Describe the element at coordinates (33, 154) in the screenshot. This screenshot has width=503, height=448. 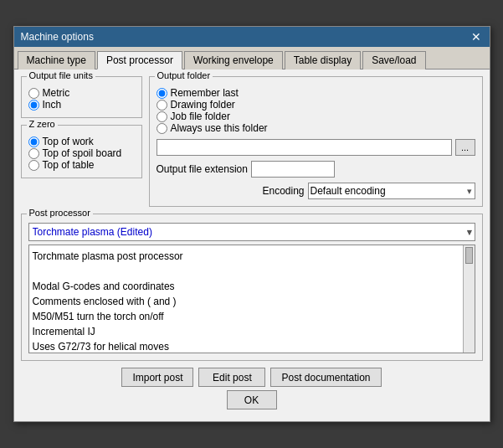
I see `top-of-spoil-radio` at that location.